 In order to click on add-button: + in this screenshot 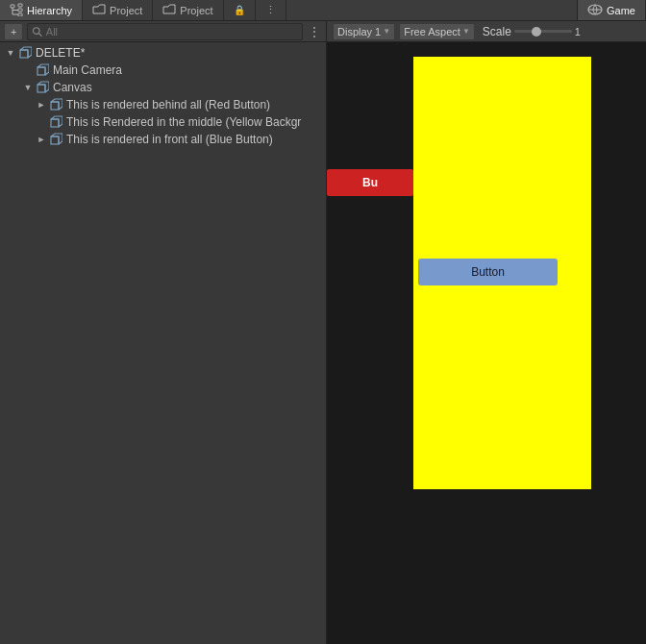, I will do `click(13, 32)`.